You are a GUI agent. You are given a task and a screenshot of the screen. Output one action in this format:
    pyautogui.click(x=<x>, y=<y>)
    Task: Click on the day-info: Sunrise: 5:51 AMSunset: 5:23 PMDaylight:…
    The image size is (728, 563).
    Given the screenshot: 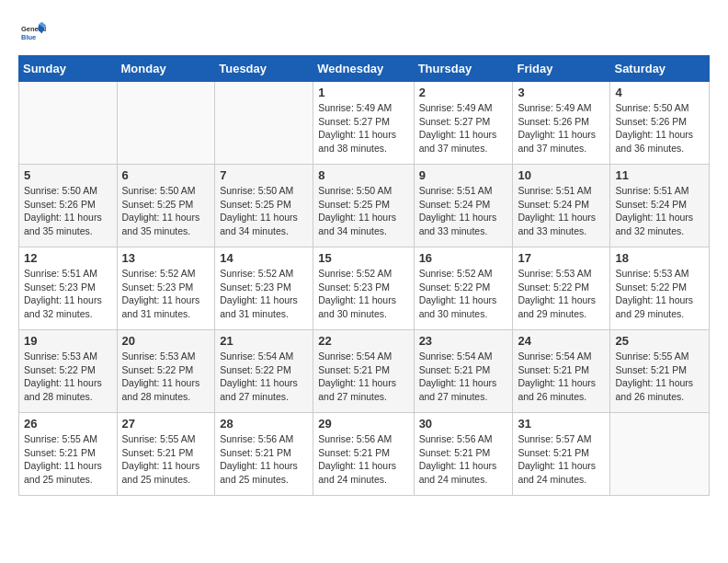 What is the action you would take?
    pyautogui.click(x=68, y=294)
    